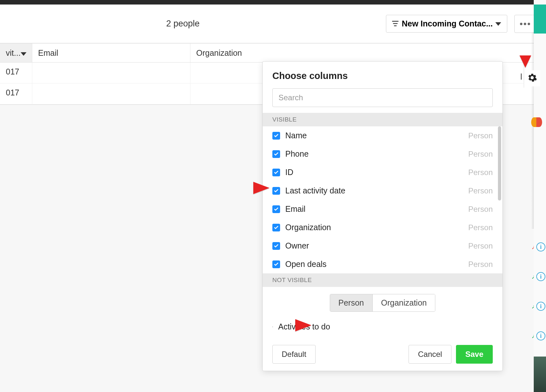  What do you see at coordinates (539, 122) in the screenshot?
I see `background-red-dot` at bounding box center [539, 122].